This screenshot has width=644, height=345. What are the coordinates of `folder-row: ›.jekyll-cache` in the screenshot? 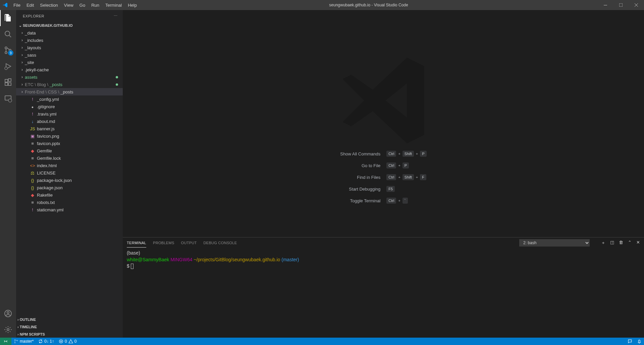 It's located at (69, 70).